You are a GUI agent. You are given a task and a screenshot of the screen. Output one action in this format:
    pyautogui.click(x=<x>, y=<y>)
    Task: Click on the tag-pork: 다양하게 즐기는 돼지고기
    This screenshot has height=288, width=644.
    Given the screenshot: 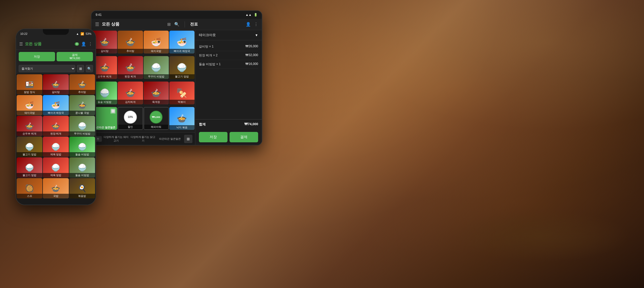 What is the action you would take?
    pyautogui.click(x=116, y=139)
    